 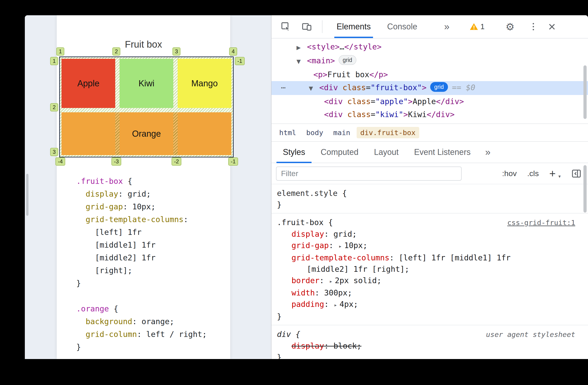 I want to click on stylesheet-link: user agent stylesheet, so click(x=531, y=334).